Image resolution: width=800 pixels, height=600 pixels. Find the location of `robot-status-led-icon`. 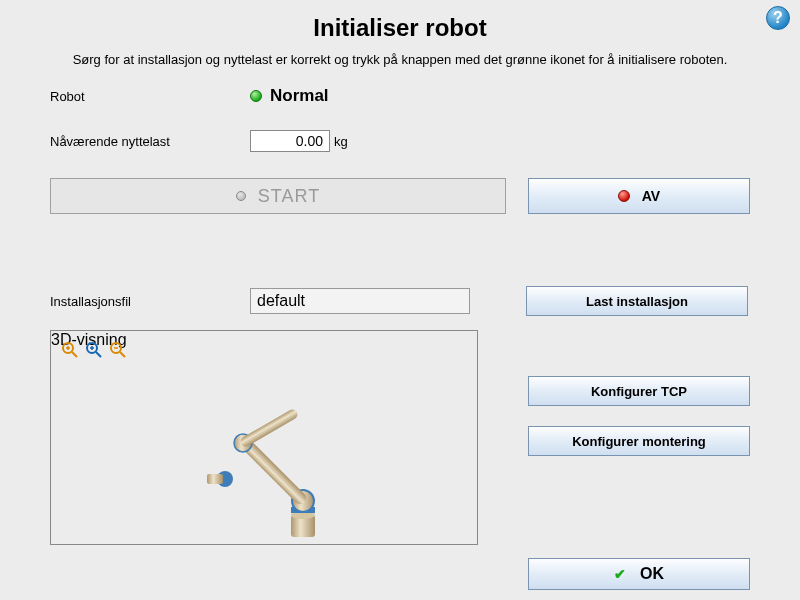

robot-status-led-icon is located at coordinates (256, 96).